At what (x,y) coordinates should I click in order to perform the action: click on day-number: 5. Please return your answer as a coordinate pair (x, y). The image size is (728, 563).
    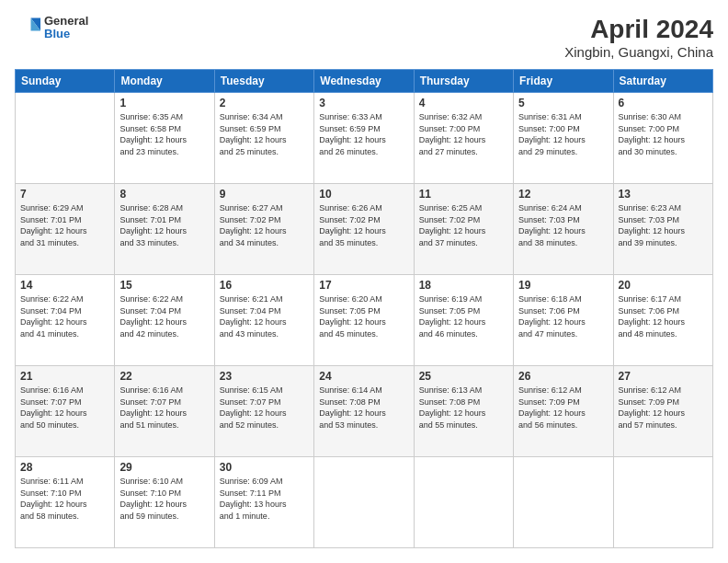
    Looking at the image, I should click on (563, 103).